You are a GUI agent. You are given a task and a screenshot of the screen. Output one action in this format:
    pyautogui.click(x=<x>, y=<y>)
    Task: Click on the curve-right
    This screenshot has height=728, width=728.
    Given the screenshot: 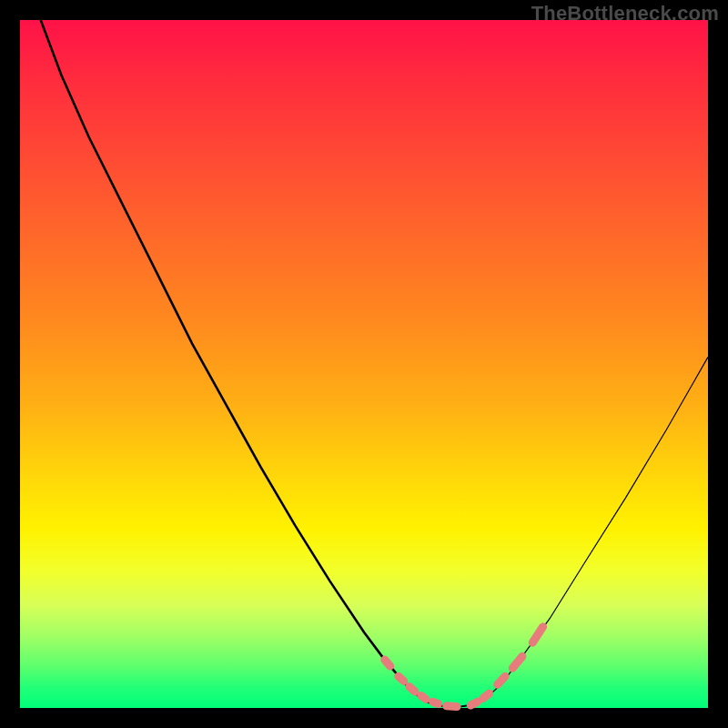 What is the action you would take?
    pyautogui.click(x=596, y=528)
    